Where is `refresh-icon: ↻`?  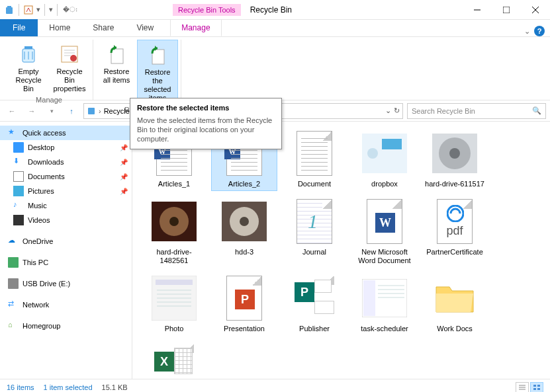
refresh-icon: ↻ is located at coordinates (397, 111).